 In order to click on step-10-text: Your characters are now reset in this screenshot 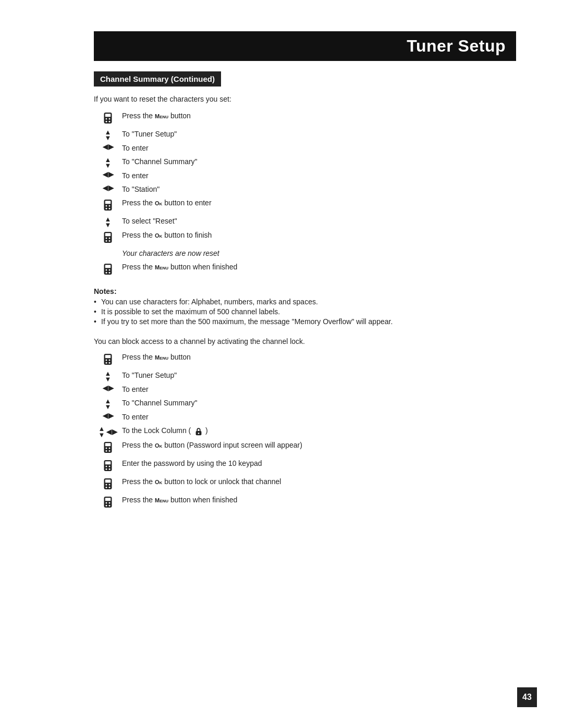, I will do `click(319, 253)`.